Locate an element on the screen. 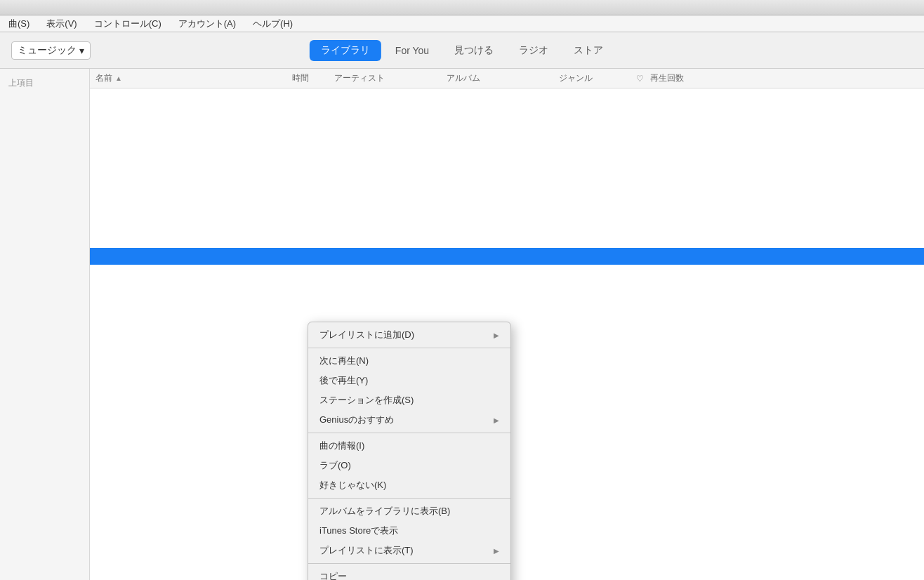 This screenshot has height=580, width=924. tab-for-you: For You is located at coordinates (412, 51).